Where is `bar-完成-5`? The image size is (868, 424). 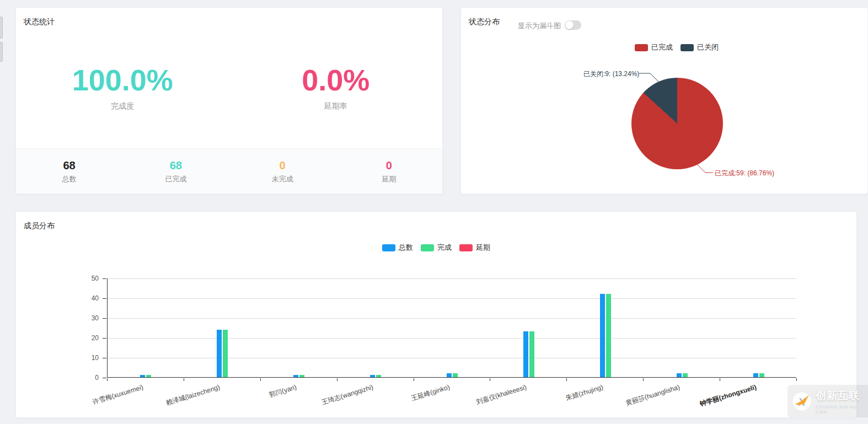
bar-完成-5 is located at coordinates (456, 375).